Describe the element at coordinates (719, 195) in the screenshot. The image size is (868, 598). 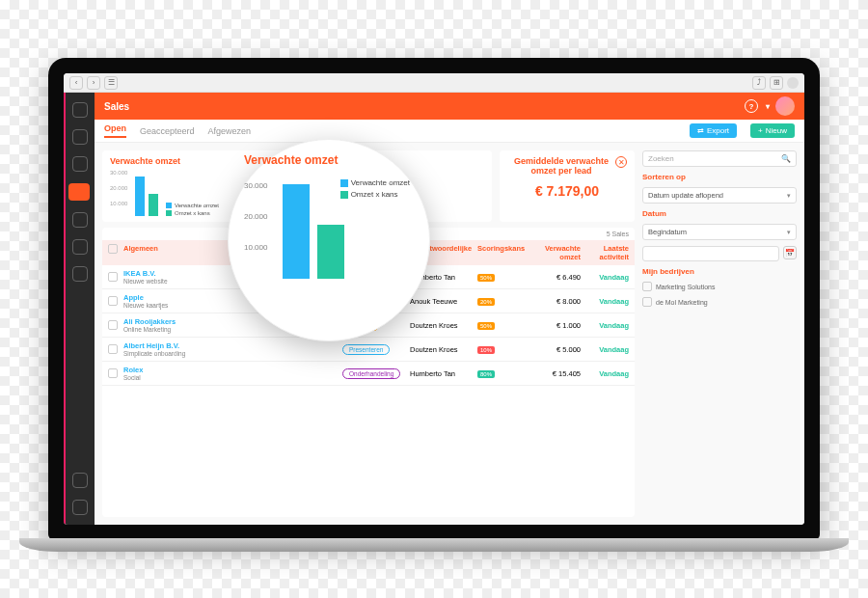
I see `sort-select: Datum update aflopend▾` at that location.